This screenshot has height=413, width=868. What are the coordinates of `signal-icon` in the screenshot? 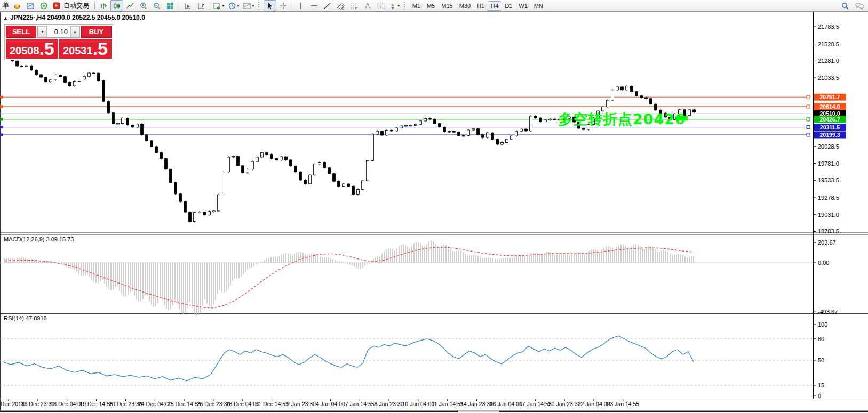 It's located at (44, 5).